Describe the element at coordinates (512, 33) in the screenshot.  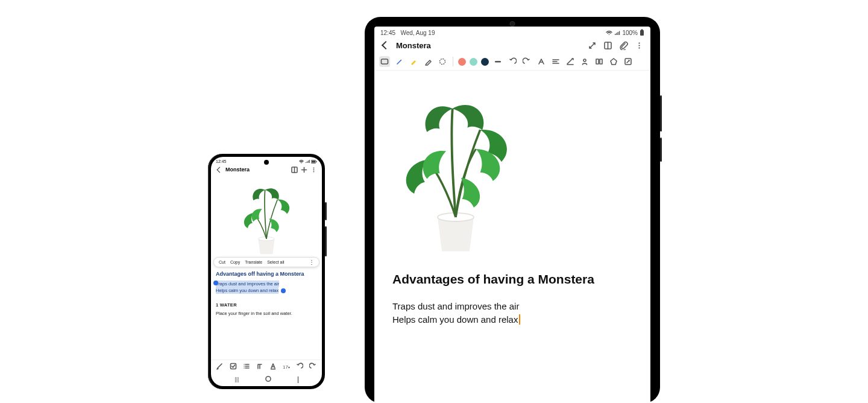
I see `tablet-status-bar: 12:45 Wed, Aug 19 100%` at that location.